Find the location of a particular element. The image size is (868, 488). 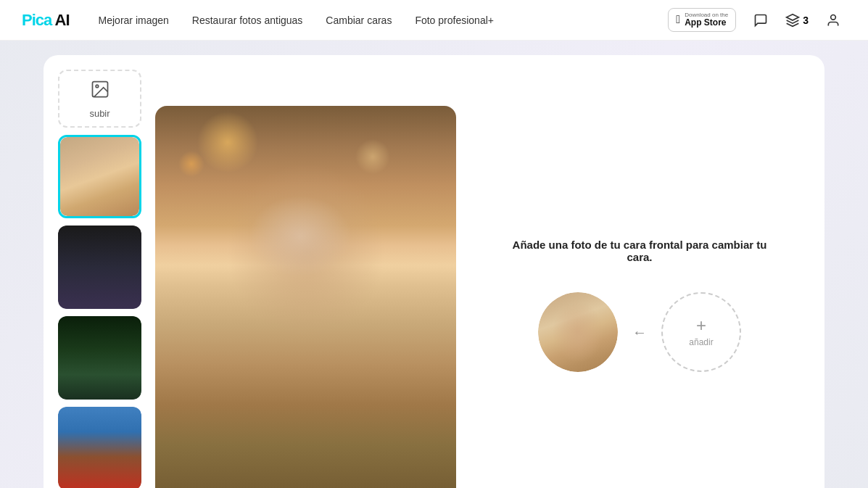

user-profile-button is located at coordinates (833, 20).